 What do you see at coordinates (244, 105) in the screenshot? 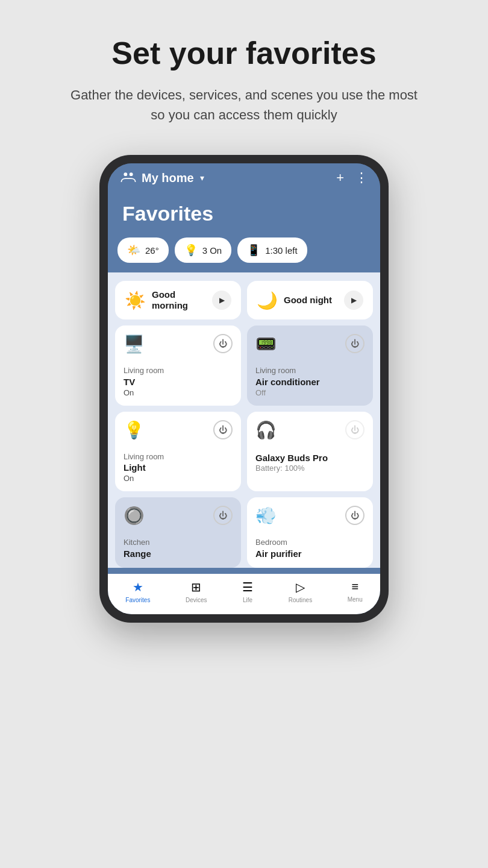
I see `page-subtitle: Gather the devices, services, and scenes…` at bounding box center [244, 105].